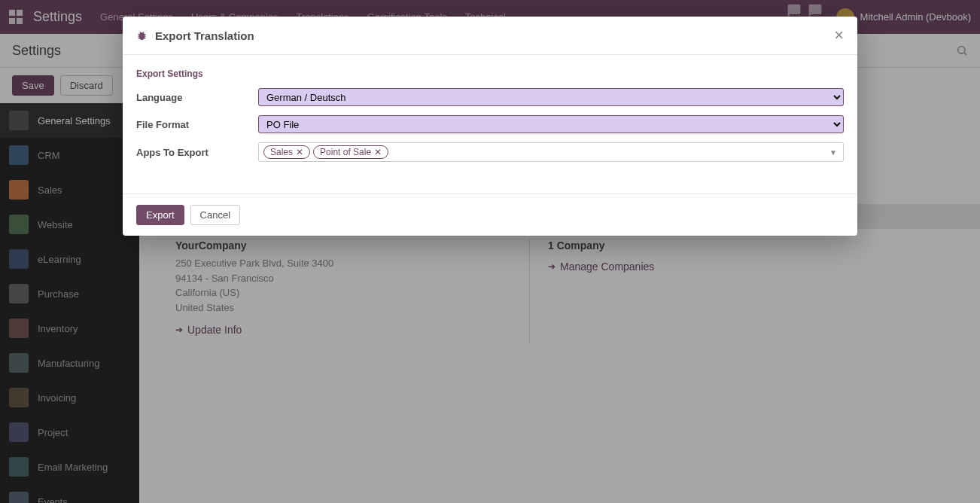  What do you see at coordinates (551, 124) in the screenshot?
I see `format-select: PO File` at bounding box center [551, 124].